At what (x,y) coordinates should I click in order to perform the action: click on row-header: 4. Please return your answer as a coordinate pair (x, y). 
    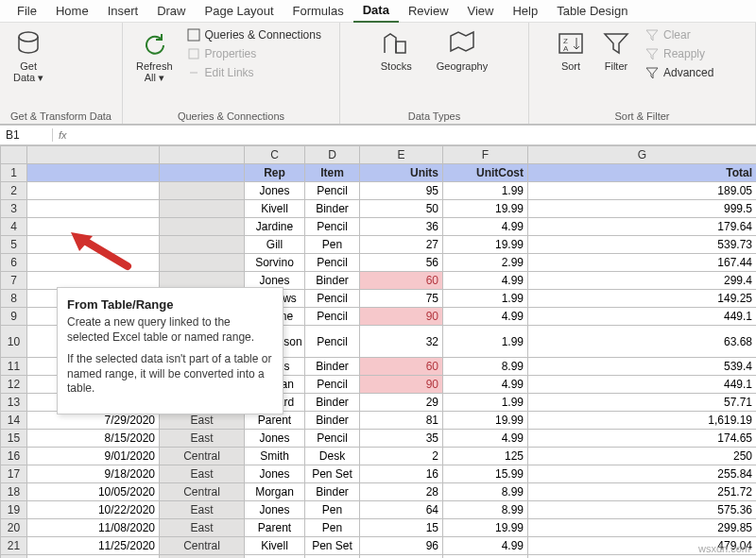
    Looking at the image, I should click on (14, 227).